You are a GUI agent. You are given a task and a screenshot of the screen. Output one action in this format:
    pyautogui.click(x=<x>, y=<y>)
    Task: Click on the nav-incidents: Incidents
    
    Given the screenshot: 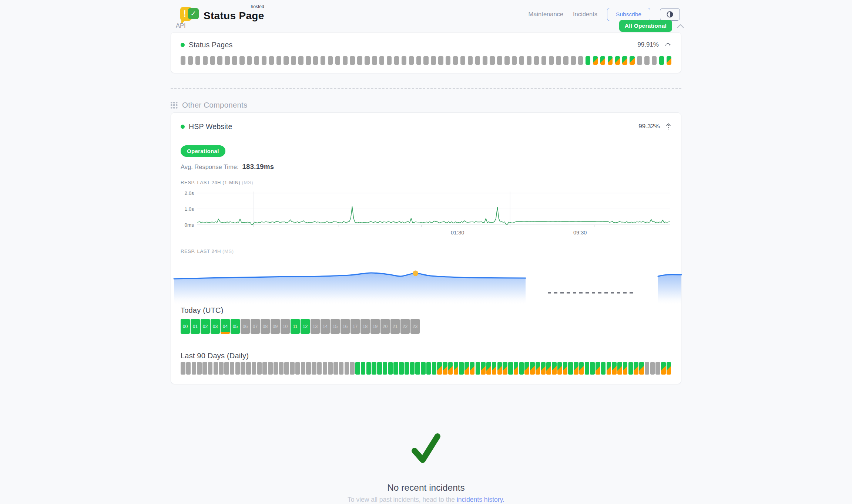 What is the action you would take?
    pyautogui.click(x=585, y=14)
    